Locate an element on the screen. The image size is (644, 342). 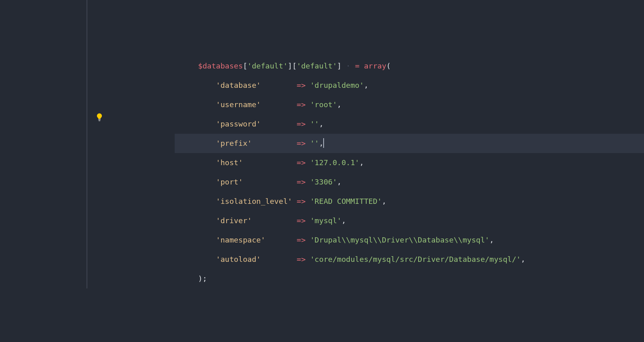
lightbulb-icon is located at coordinates (99, 114).